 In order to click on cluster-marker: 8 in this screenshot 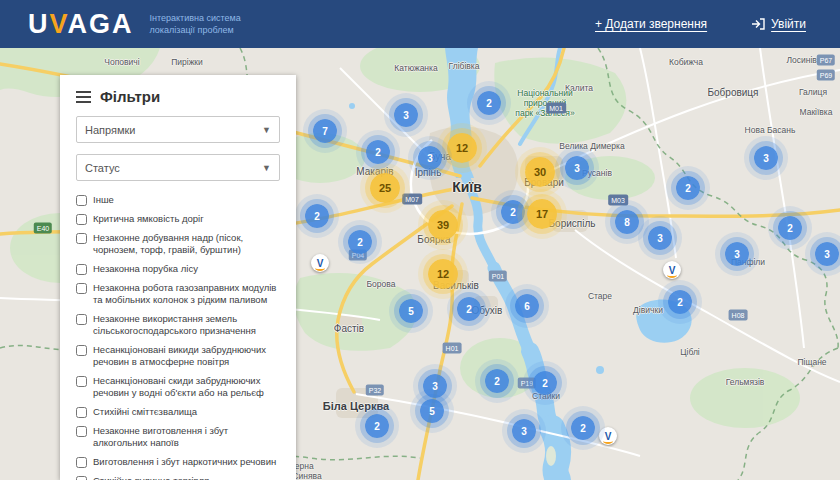, I will do `click(627, 222)`.